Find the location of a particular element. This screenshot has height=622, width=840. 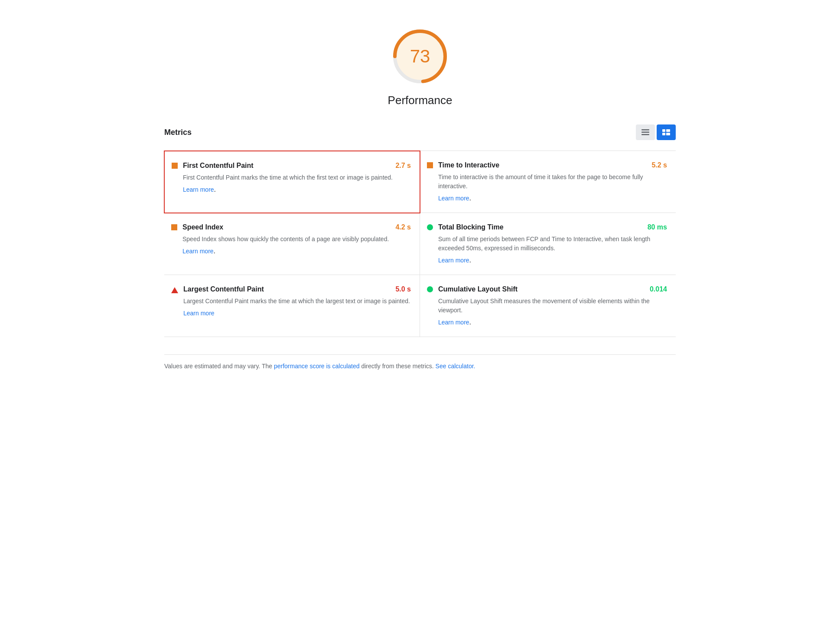

si-period: . is located at coordinates (215, 251).